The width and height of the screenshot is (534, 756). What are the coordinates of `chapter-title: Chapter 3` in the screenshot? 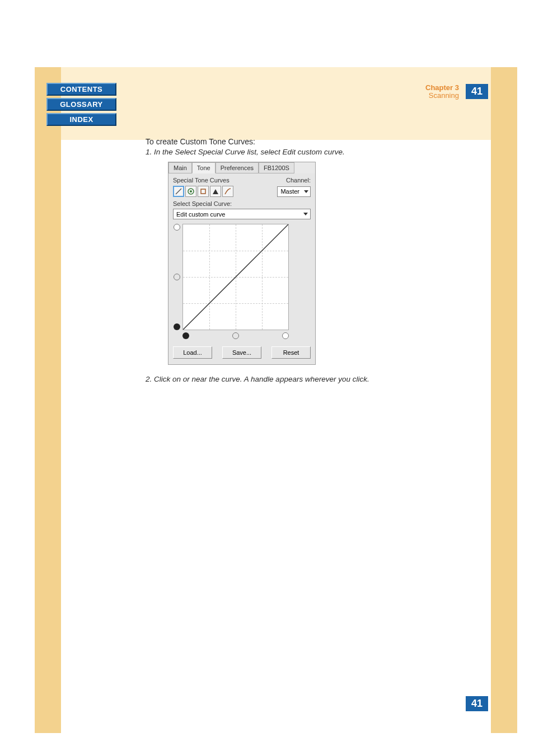 It's located at (442, 88).